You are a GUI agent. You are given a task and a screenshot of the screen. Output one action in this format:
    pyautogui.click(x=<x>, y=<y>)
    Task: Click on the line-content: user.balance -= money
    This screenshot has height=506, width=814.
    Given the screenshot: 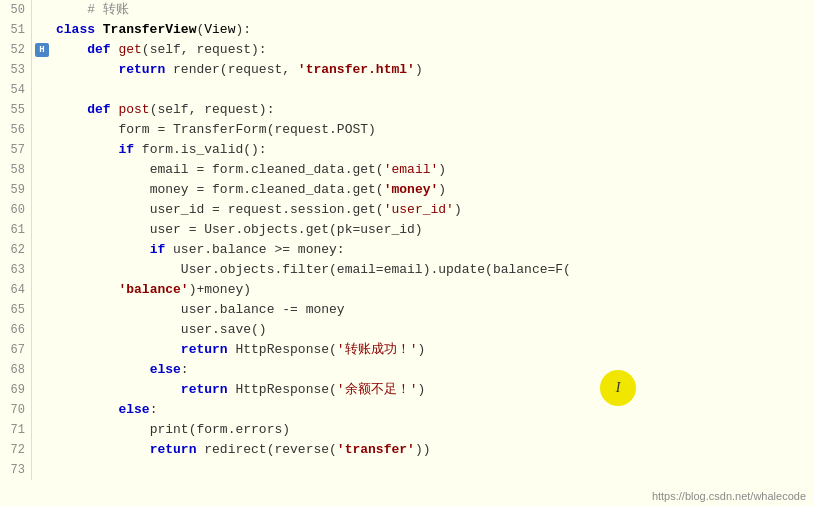 What is the action you would take?
    pyautogui.click(x=433, y=310)
    